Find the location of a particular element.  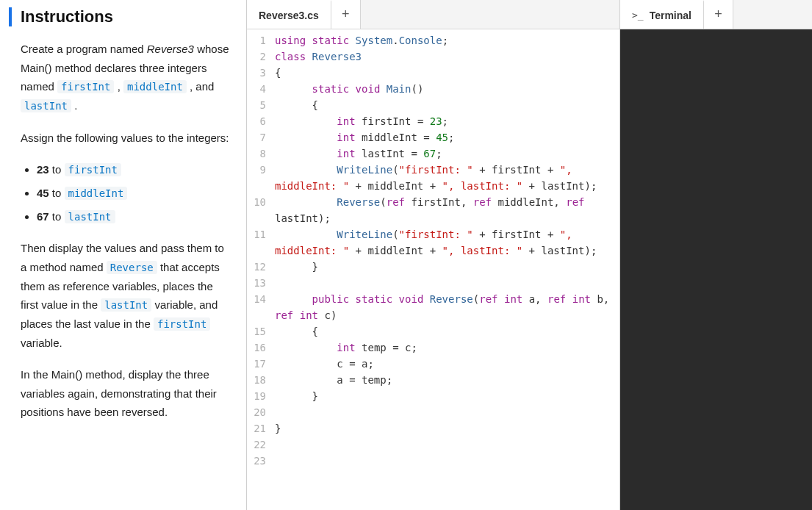

gutter-line: 7 is located at coordinates (256, 137).